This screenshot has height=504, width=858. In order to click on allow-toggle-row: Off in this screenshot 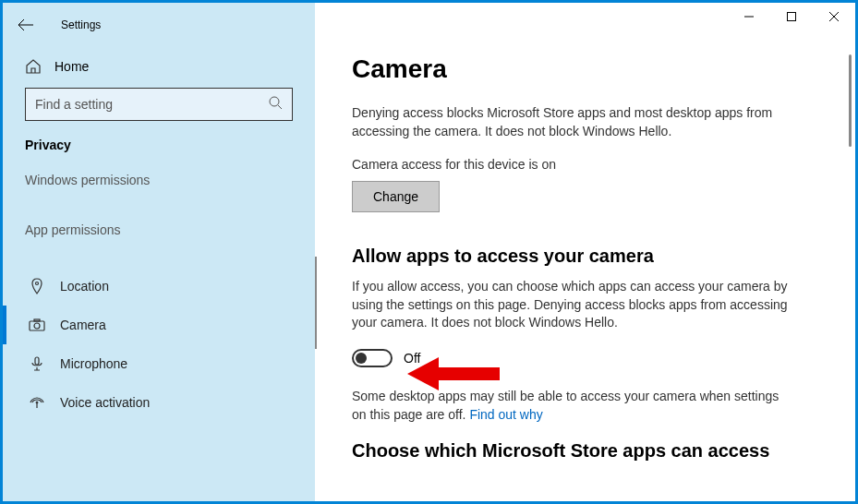, I will do `click(586, 358)`.